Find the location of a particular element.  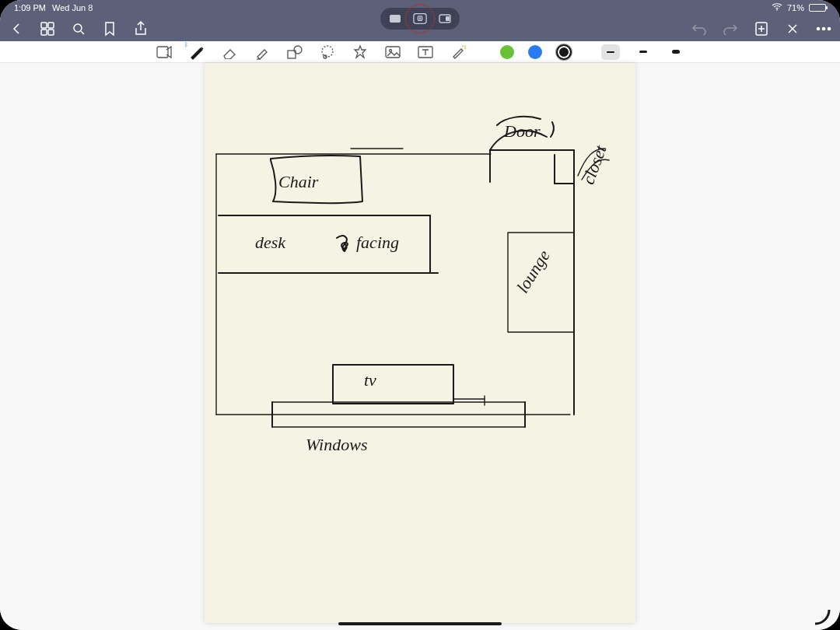

more-button is located at coordinates (824, 29).